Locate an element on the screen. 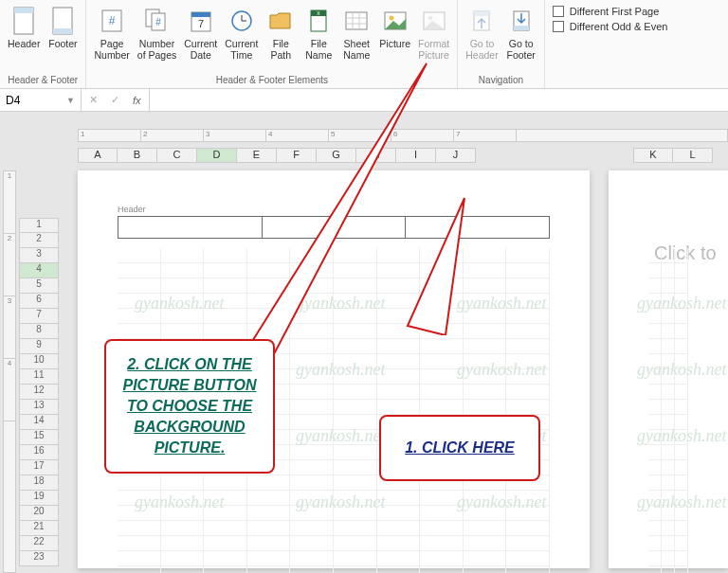  number-of-pages-button: #Number of Pages is located at coordinates (157, 31).